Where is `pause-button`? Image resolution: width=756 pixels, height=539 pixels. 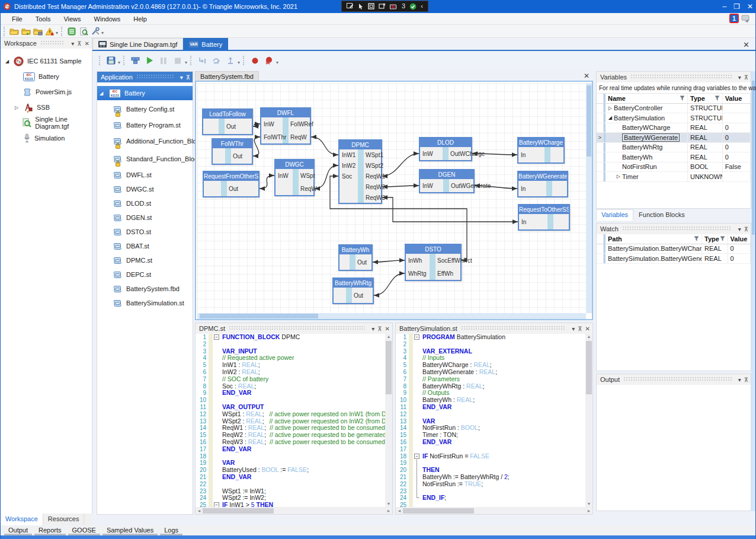
pause-button is located at coordinates (164, 60).